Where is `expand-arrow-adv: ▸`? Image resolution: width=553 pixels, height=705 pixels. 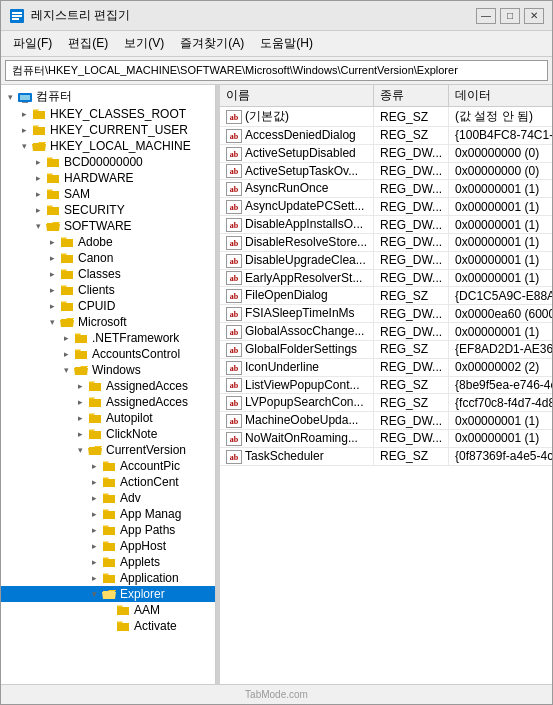
expand-arrow-adv: ▸ is located at coordinates (94, 498).